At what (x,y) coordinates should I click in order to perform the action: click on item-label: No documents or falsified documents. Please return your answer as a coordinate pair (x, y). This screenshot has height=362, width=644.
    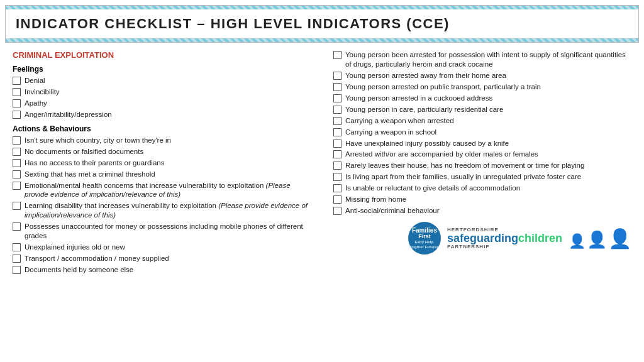
    Looking at the image, I should click on (84, 152).